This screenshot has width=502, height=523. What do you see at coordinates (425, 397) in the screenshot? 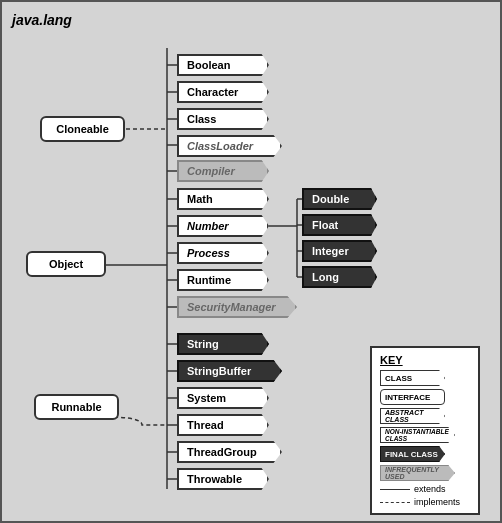
I see `key-interface-item: INTERFACE` at bounding box center [425, 397].